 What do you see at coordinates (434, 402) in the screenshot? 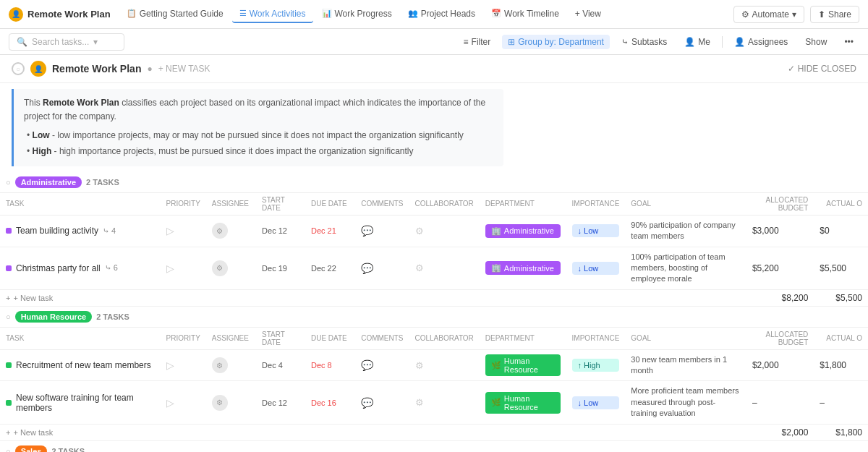
I see `task-row-human-resource-1: New software training for team members ▷…` at bounding box center [434, 402].